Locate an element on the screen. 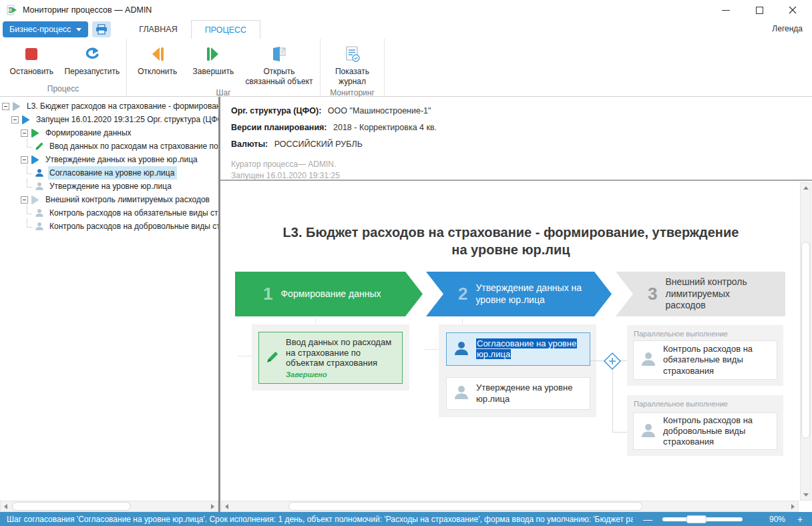 The width and height of the screenshot is (812, 526). pencil-icon is located at coordinates (272, 358).